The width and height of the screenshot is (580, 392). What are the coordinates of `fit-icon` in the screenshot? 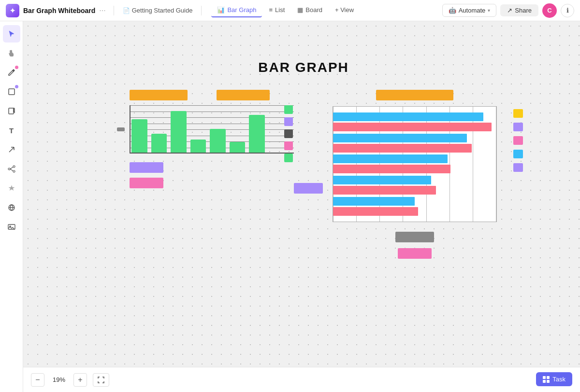 It's located at (101, 380).